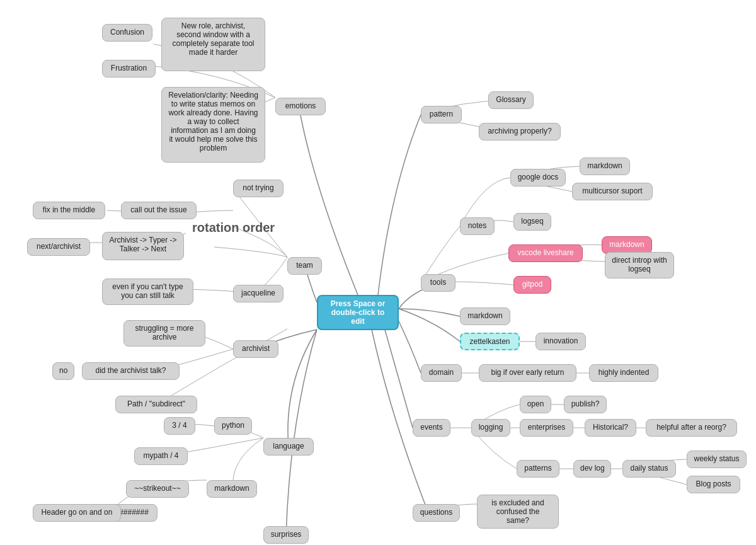  What do you see at coordinates (490, 341) in the screenshot?
I see `node-zettelkasten: zettelkasten` at bounding box center [490, 341].